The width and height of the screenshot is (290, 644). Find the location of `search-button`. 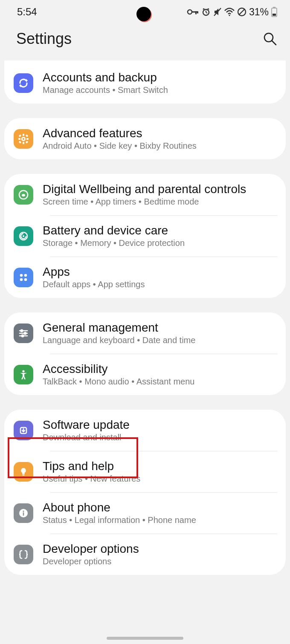

search-button is located at coordinates (270, 39).